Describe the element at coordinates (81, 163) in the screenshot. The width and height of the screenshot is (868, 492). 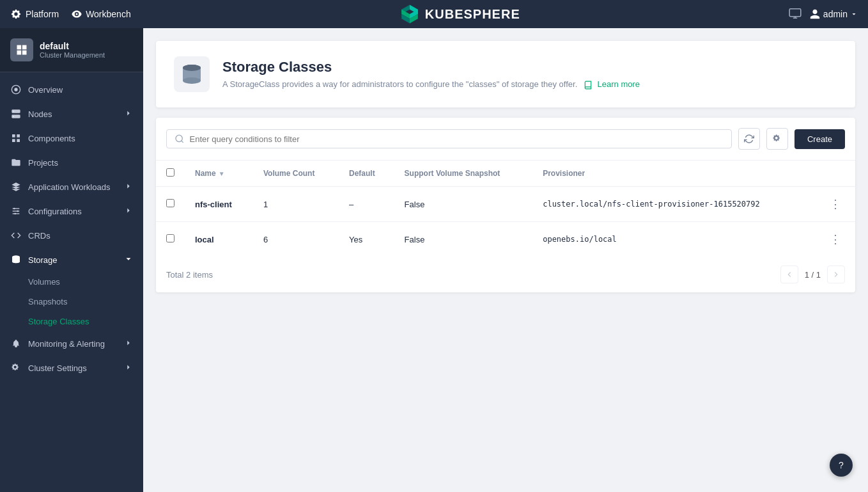
I see `sidebar-item-label: Projects` at that location.